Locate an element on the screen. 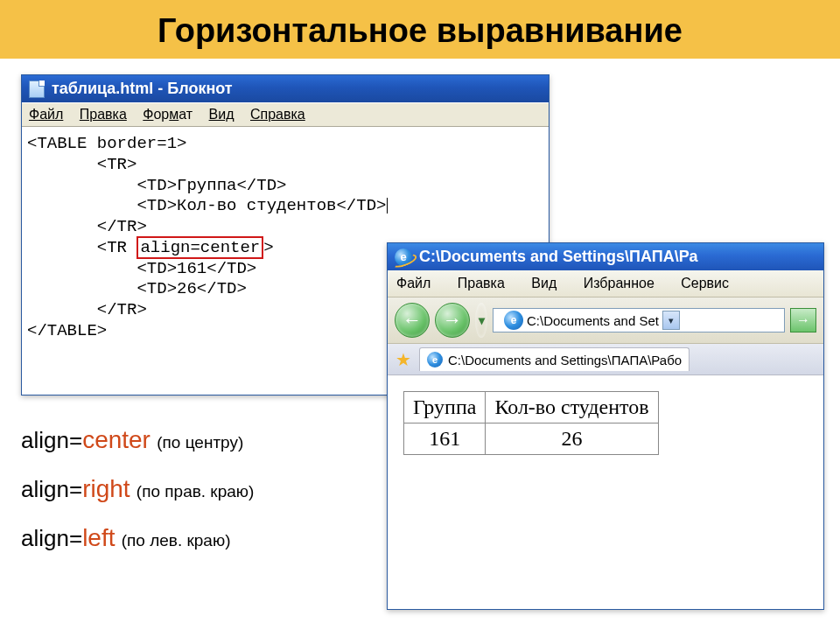 The height and width of the screenshot is (630, 840). align-legend: align=center (по центру) align=right (по… is located at coordinates (137, 489).